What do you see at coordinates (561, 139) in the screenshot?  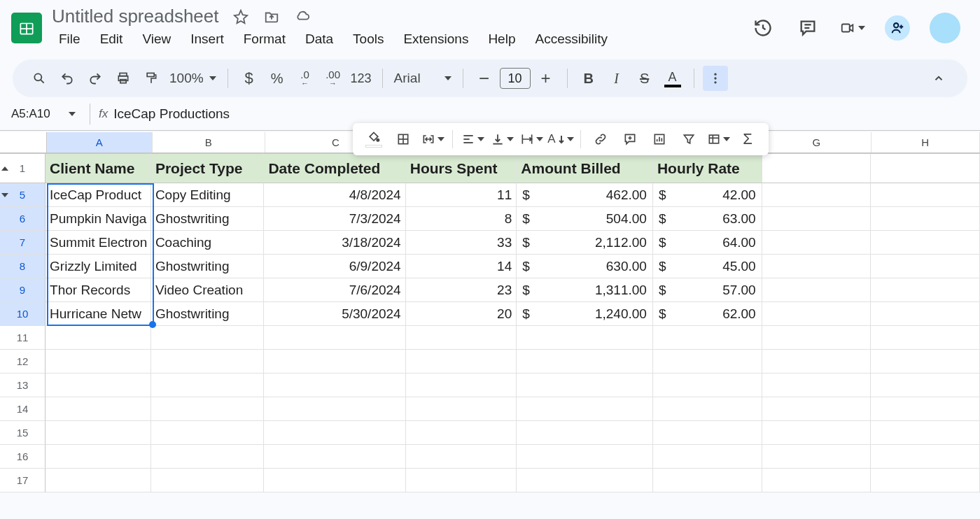 I see `text-rotation-icon: A` at bounding box center [561, 139].